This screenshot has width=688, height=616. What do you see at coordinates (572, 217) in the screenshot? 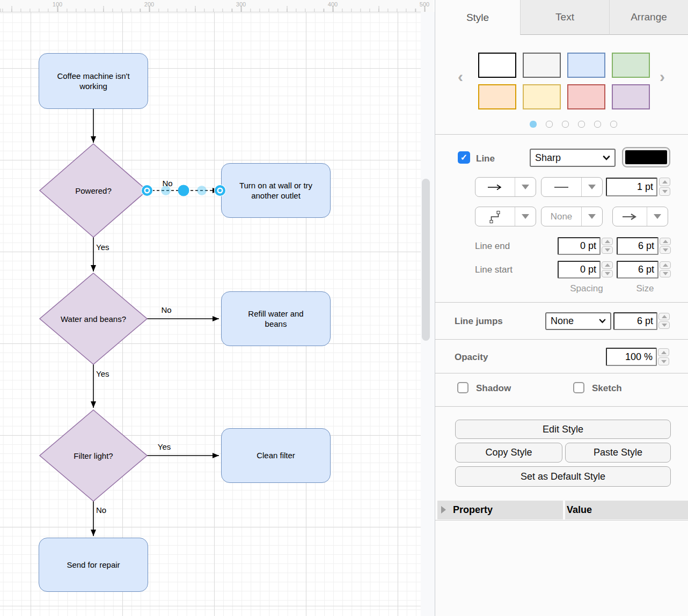
I see `line-start-arrow-button: None` at bounding box center [572, 217].